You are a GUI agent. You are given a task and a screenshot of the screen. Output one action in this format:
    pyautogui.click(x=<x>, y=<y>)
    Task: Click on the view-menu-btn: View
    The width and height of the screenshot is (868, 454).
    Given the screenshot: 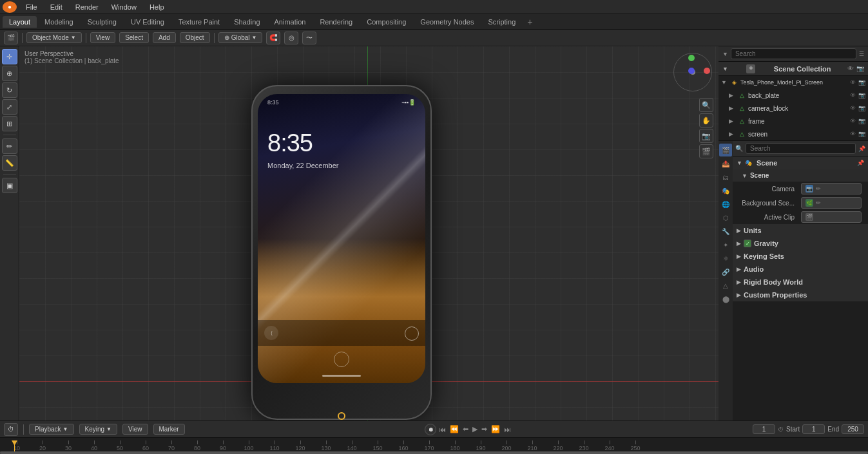 What is the action you would take?
    pyautogui.click(x=103, y=37)
    